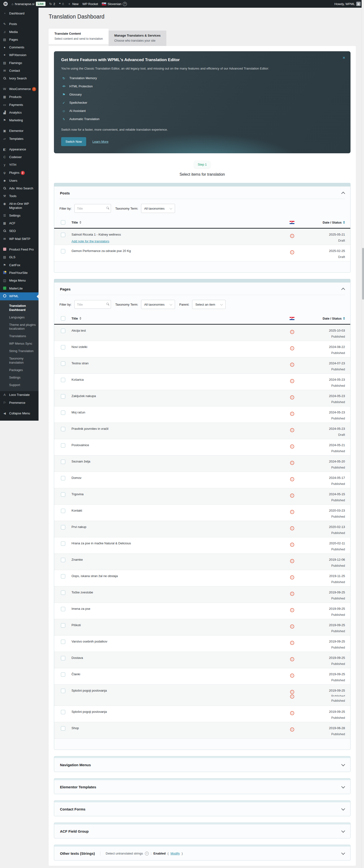 The height and width of the screenshot is (868, 364). What do you see at coordinates (19, 361) in the screenshot?
I see `sidebar-subitem-taxonomy-translation: Taxonomy translation` at bounding box center [19, 361].